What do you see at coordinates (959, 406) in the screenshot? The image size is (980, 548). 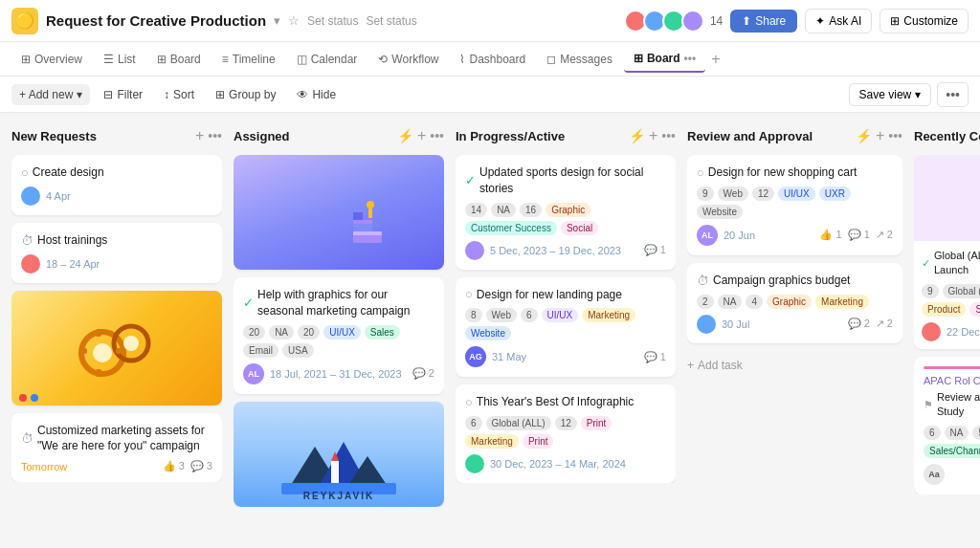 I see `card-title: Review and Approve - APAC Case Study` at bounding box center [959, 406].